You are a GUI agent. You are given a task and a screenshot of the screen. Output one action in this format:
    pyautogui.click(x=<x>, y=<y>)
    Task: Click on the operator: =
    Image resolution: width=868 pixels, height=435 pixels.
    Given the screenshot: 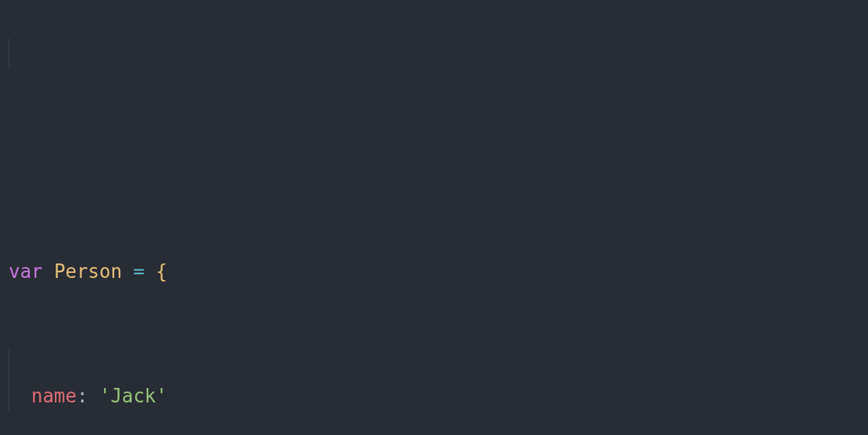 What is the action you would take?
    pyautogui.click(x=139, y=271)
    